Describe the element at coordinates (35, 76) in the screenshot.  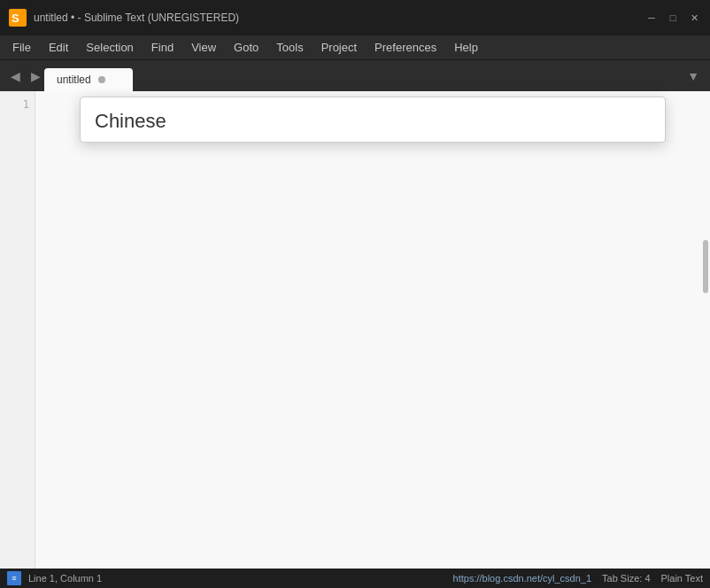
I see `tab-next-button: ▶` at that location.